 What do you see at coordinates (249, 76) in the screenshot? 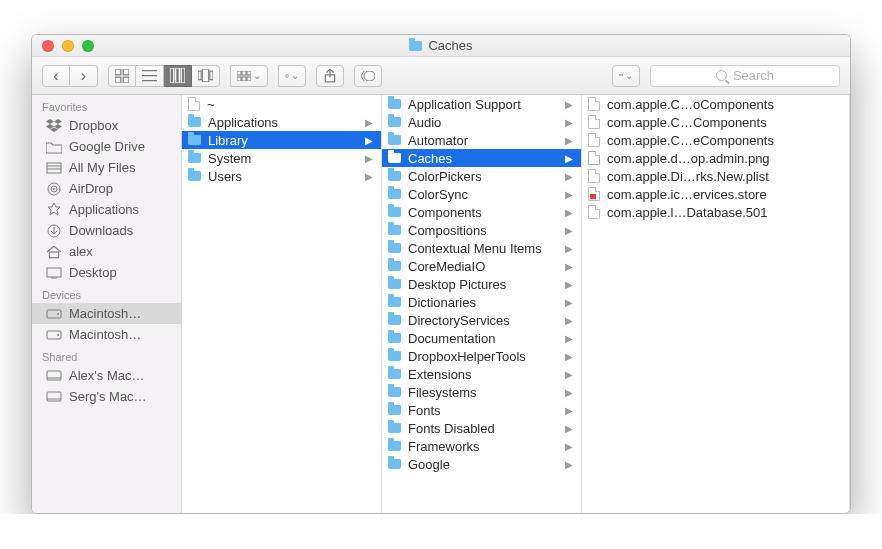
I see `arrange-button: ⌄` at bounding box center [249, 76].